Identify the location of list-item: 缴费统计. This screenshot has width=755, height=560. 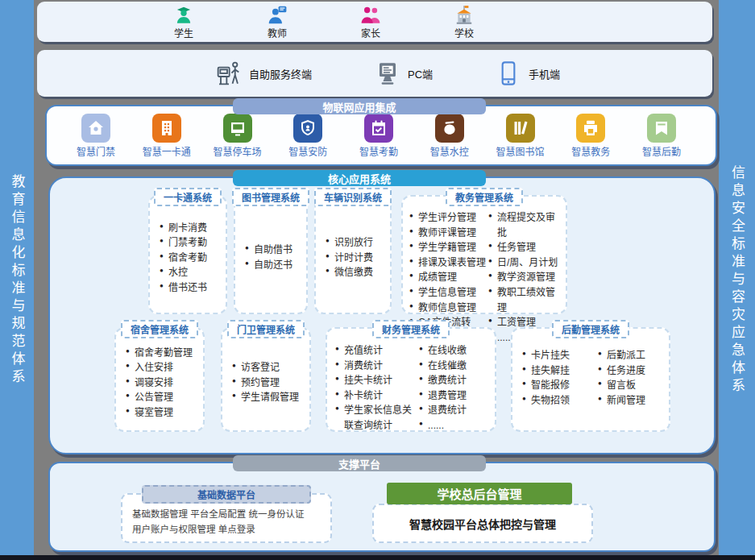
(454, 380).